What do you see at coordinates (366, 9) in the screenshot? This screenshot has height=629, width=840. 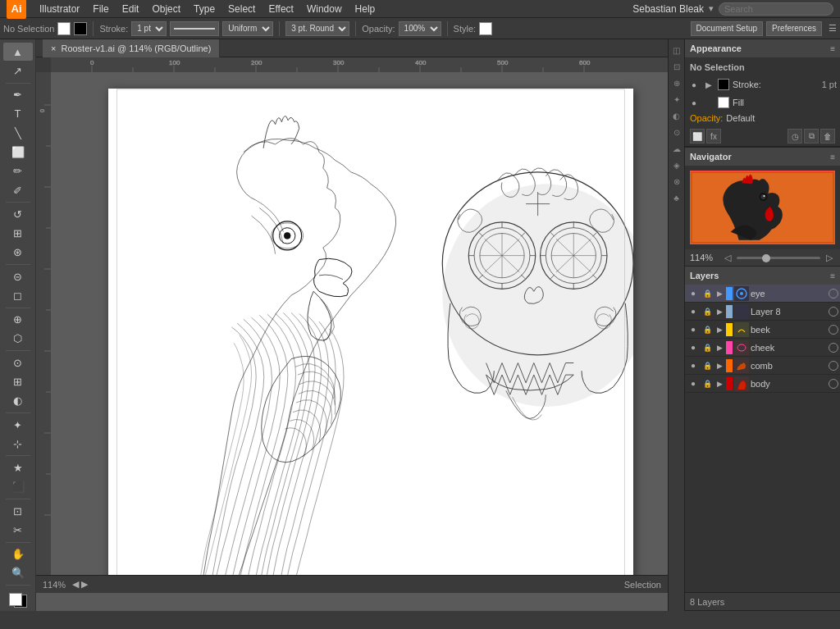 I see `menu-help: Help` at bounding box center [366, 9].